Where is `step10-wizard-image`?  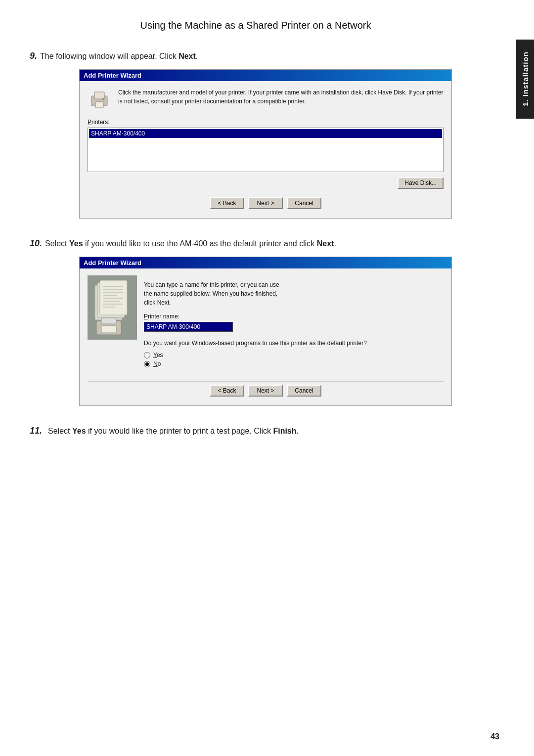
step10-wizard-image is located at coordinates (112, 308).